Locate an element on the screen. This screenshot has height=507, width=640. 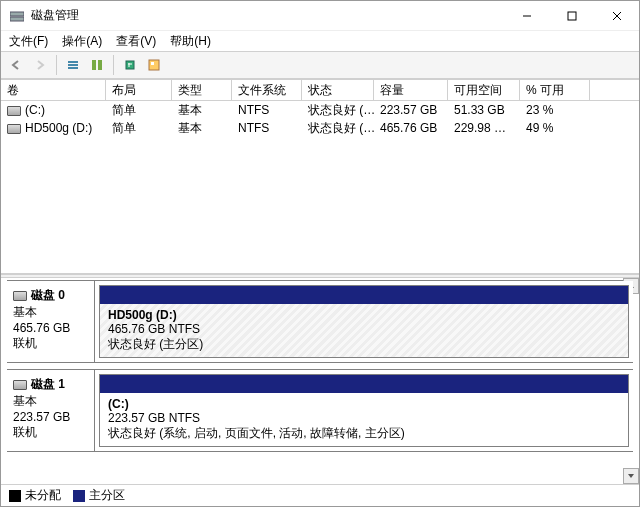
disk-label: 磁盘 0 is located at coordinates (48, 295).